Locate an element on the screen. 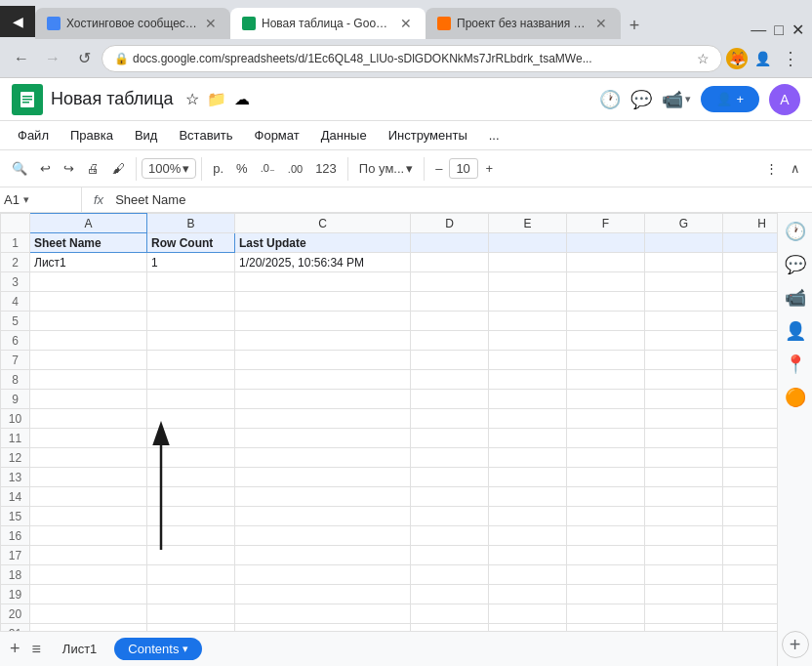 Image resolution: width=812 pixels, height=666 pixels. row-number: 9 is located at coordinates (16, 399).